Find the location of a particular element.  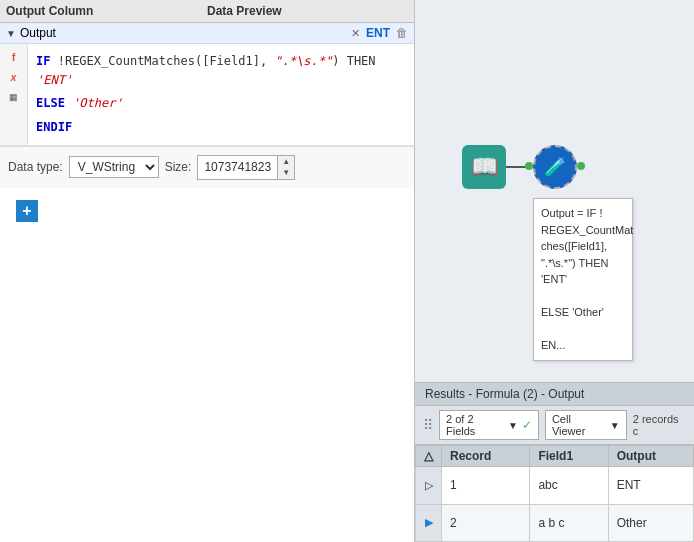

cell-output: ENT is located at coordinates (650, 486).